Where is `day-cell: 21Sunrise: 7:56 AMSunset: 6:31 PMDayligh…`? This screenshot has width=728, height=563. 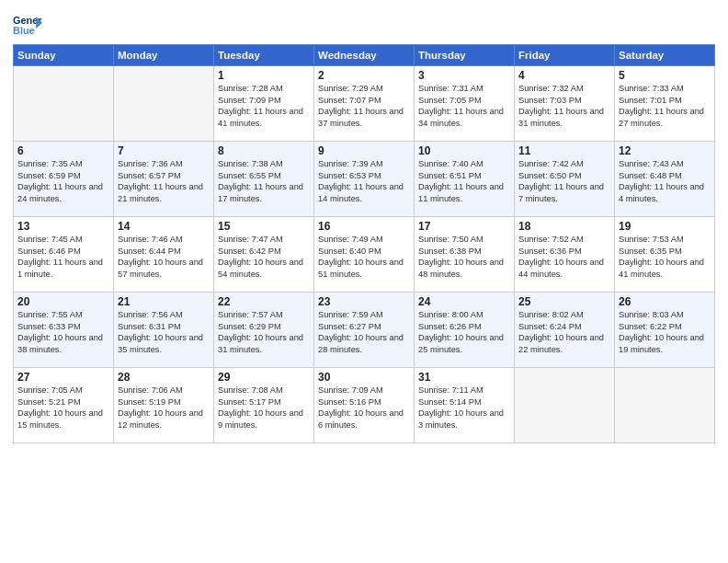
day-cell: 21Sunrise: 7:56 AMSunset: 6:31 PMDayligh… is located at coordinates (164, 330).